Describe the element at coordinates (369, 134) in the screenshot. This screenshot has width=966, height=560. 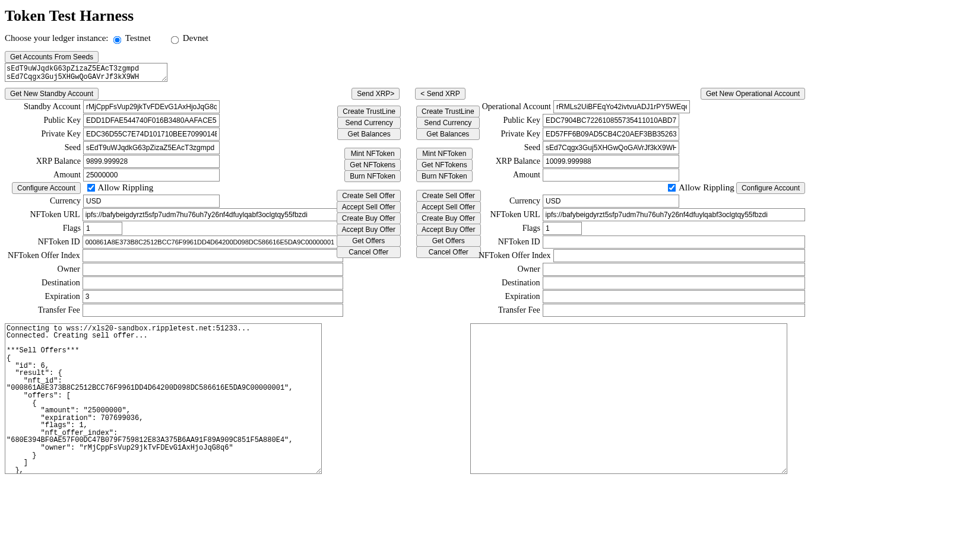
I see `standby-get-balances-button: Get Balances` at that location.